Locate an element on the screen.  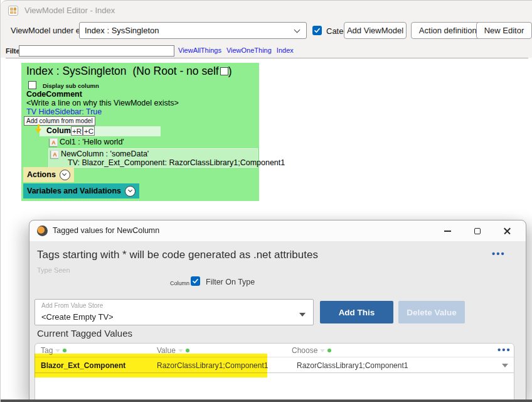
column-header-label: Choose is located at coordinates (305, 350).